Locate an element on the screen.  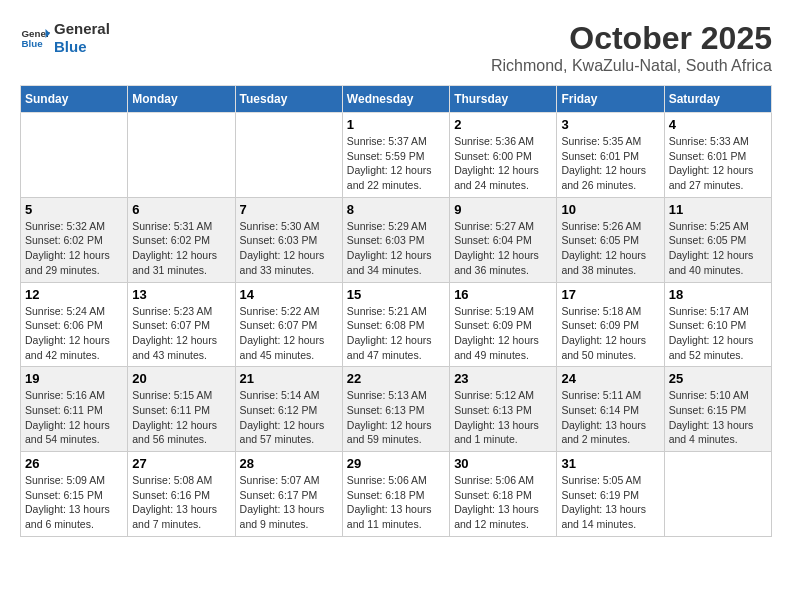
calendar-cell: 7Sunrise: 5:30 AM Sunset: 6:03 PM Daylig… is located at coordinates (288, 240).